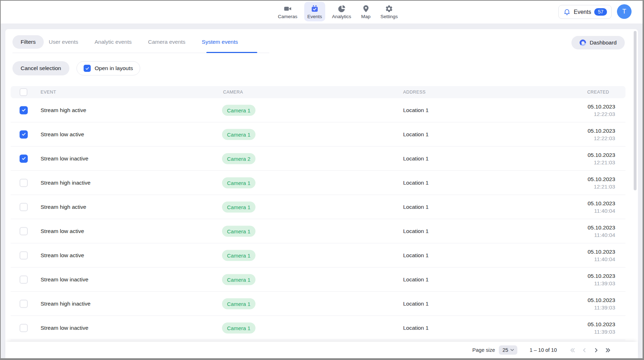 The width and height of the screenshot is (644, 360). I want to click on select-all-checkbox, so click(23, 92).